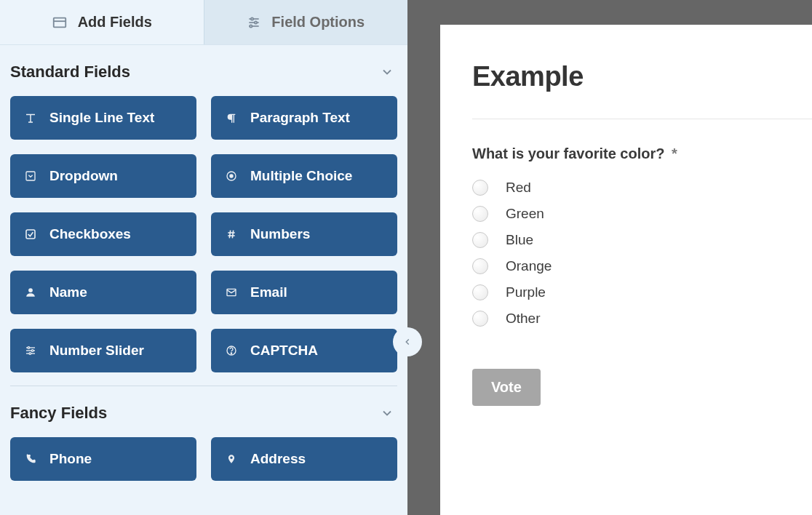 Image resolution: width=812 pixels, height=515 pixels. What do you see at coordinates (231, 118) in the screenshot?
I see `paragraph-icon` at bounding box center [231, 118].